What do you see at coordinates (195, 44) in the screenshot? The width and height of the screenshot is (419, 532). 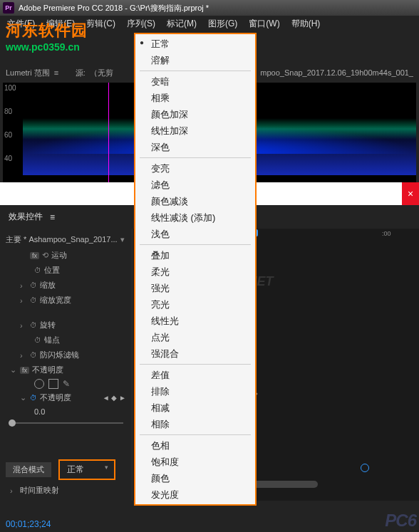 I see `blend-option: 正常` at bounding box center [195, 44].